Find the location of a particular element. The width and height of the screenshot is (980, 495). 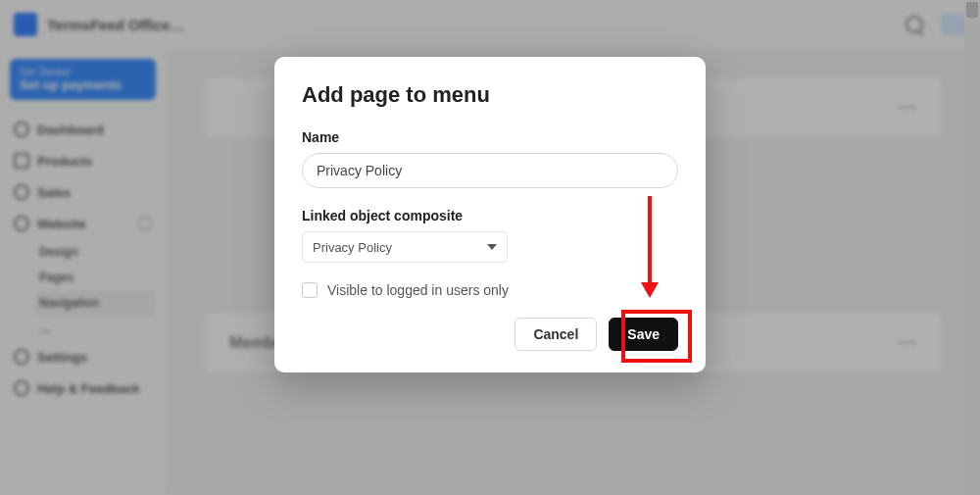

visibility-label: Visible to logged in users only is located at coordinates (417, 290).